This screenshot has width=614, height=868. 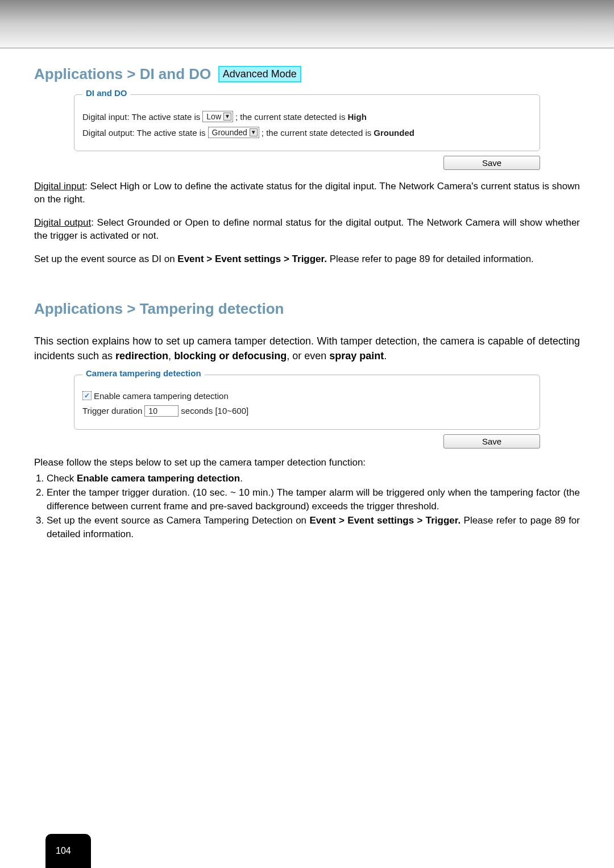 I want to click on step-1: Check Enable camera tampering detection., so click(x=313, y=479).